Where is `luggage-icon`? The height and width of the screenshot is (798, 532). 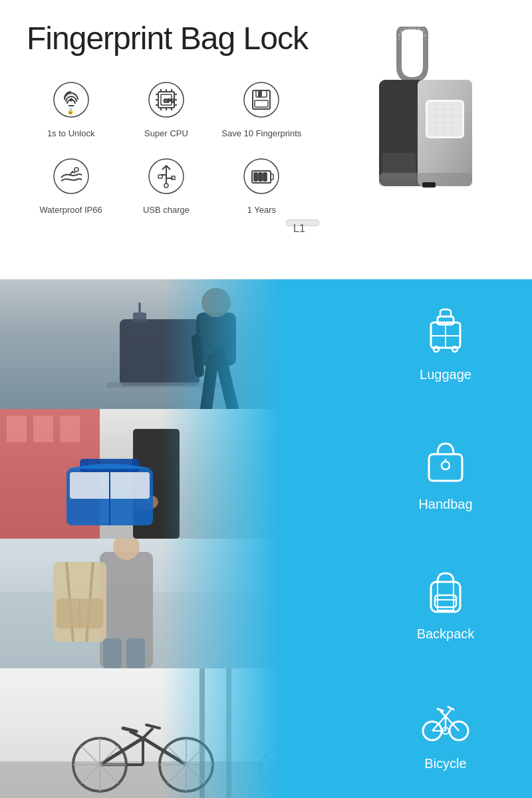
luggage-icon is located at coordinates (446, 332).